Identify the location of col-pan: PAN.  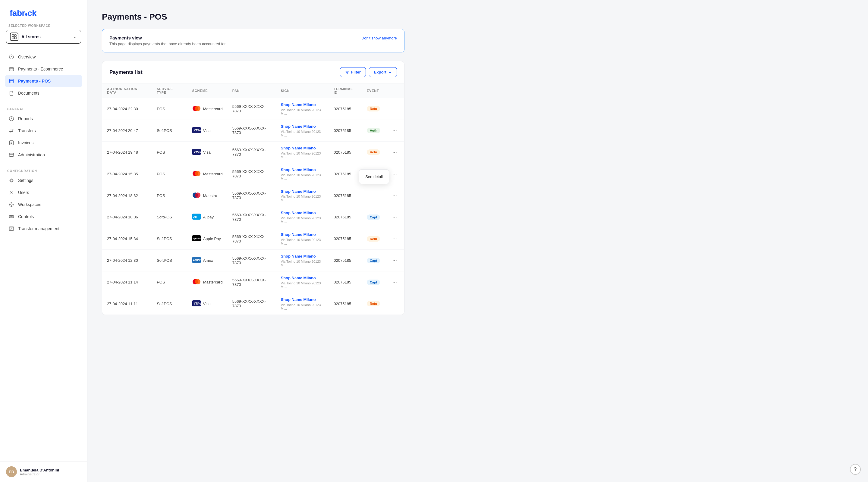
(252, 91).